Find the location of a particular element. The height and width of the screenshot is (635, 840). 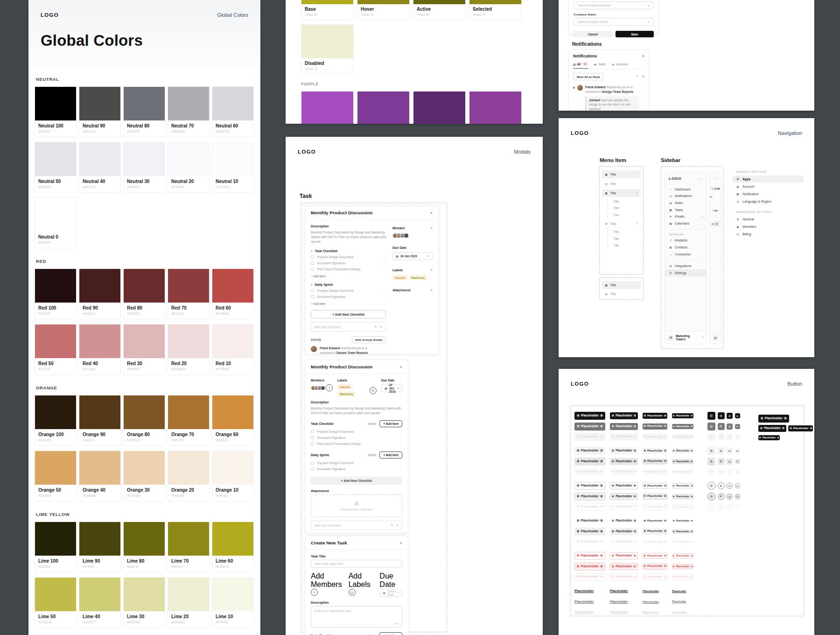

description-textarea: Enter your description here 0/80 is located at coordinates (357, 617).